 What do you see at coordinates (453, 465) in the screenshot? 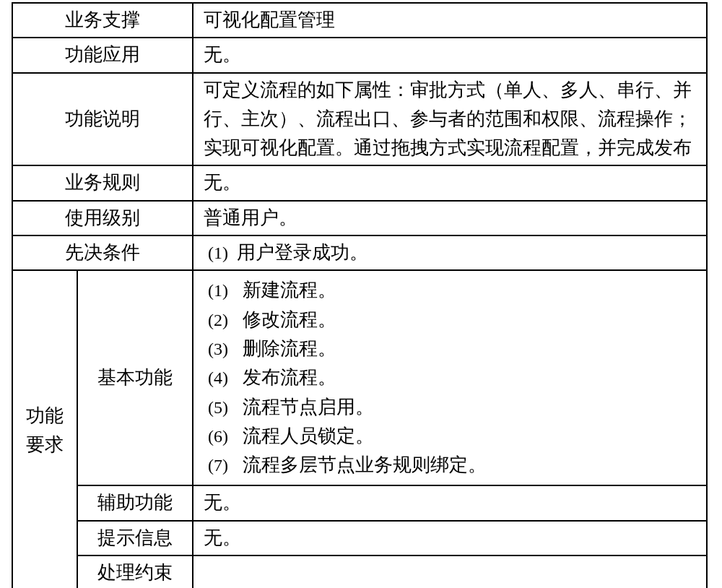
I see `list-item: (7)流程多层节点业务规则绑定。` at bounding box center [453, 465].